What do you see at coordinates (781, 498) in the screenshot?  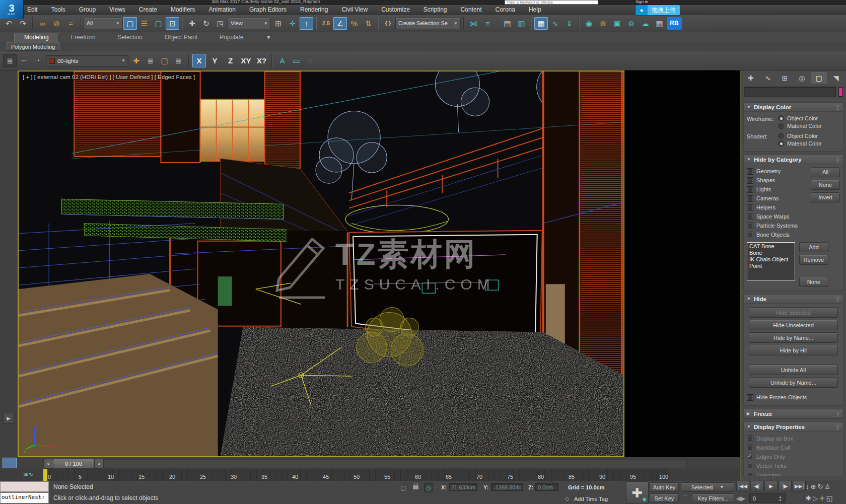 I see `spinner-icon: ▲▼` at bounding box center [781, 498].